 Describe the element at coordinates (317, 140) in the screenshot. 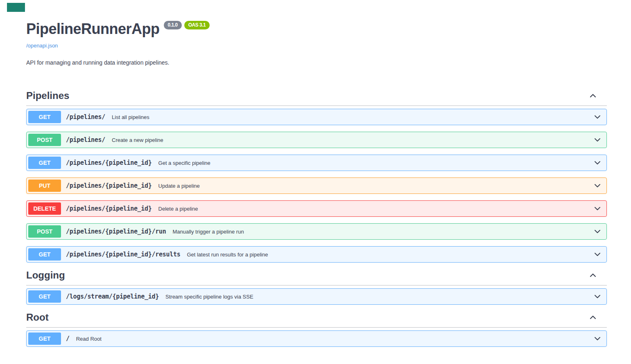

I see `endpoint-post-pipelines: POST /pipelines/ Create a new pipeline` at that location.